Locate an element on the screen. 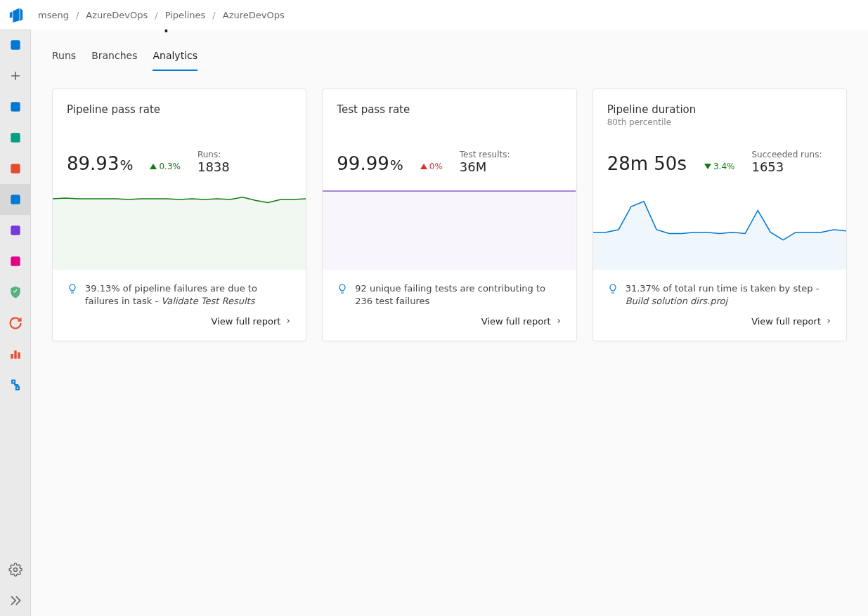 The width and height of the screenshot is (868, 616). flow-icon is located at coordinates (15, 385).